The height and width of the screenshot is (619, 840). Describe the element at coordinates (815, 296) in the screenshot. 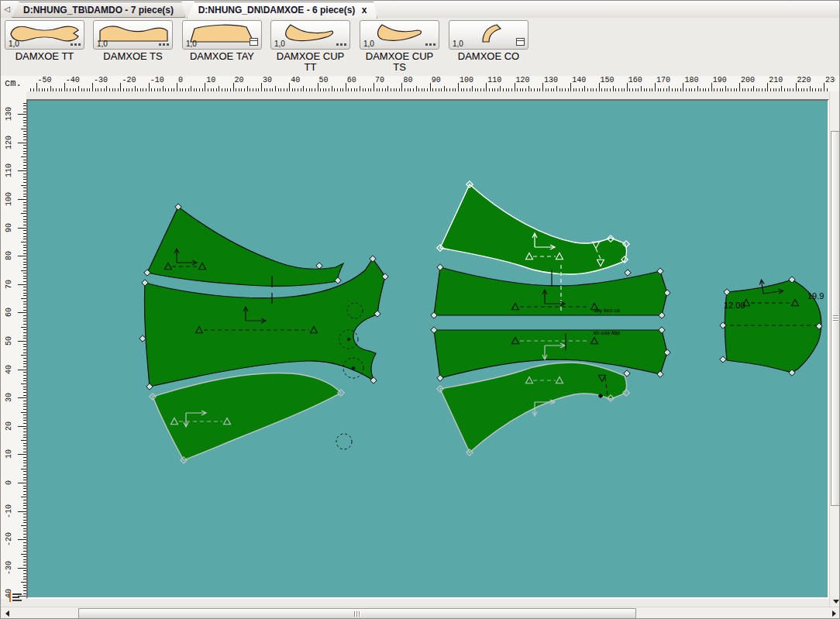

I see `measure-height-label: 19.9` at that location.